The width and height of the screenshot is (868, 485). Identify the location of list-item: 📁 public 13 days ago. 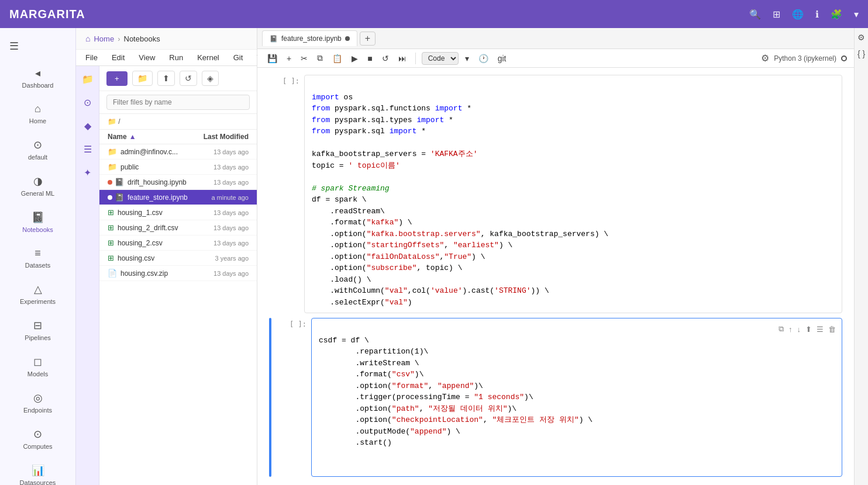
(178, 167).